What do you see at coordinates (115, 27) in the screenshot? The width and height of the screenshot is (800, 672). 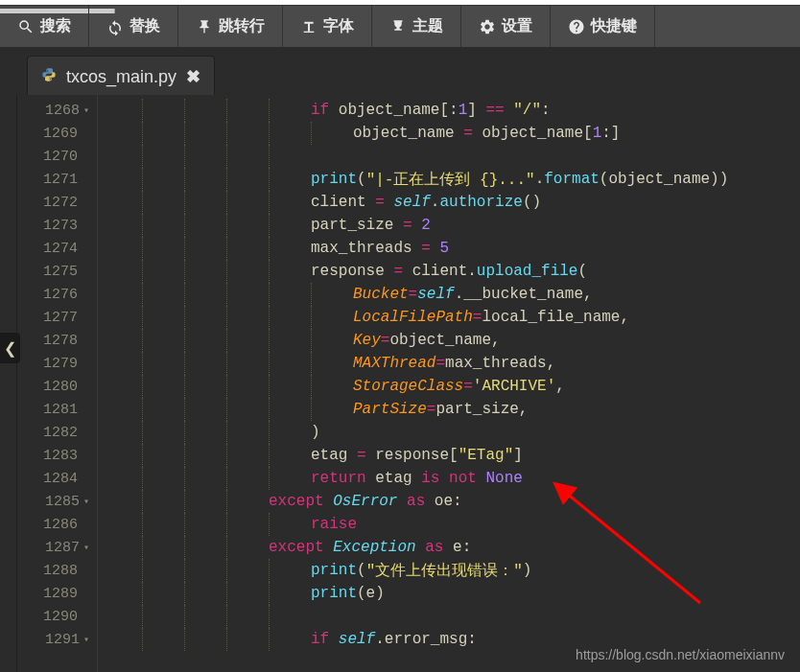 I see `replace-icon` at bounding box center [115, 27].